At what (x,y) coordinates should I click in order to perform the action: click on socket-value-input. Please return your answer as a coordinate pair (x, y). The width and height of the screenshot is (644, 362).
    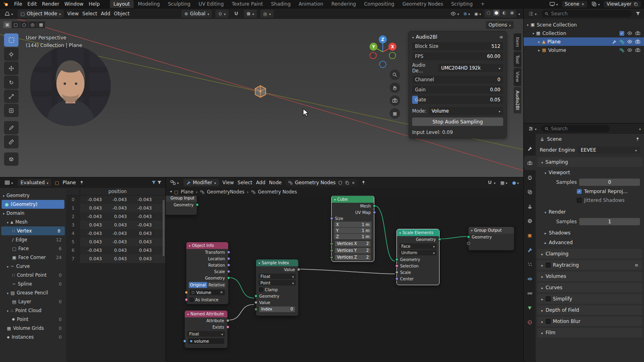
    Looking at the image, I should click on (256, 302).